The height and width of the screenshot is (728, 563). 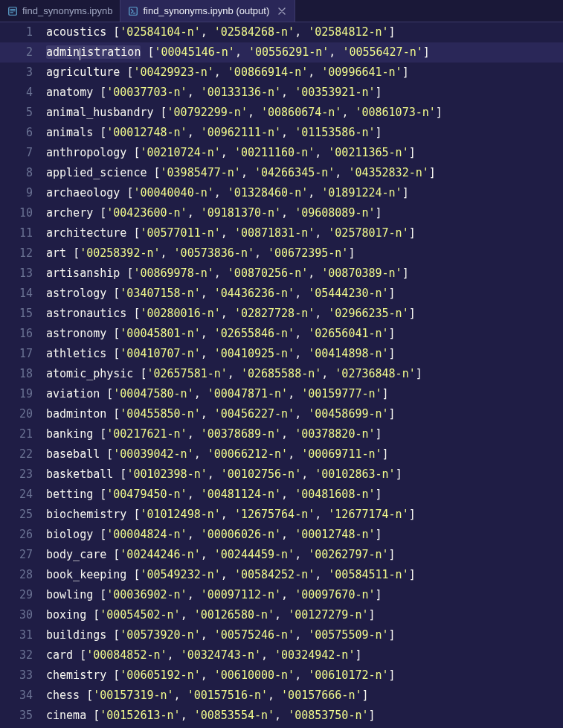 What do you see at coordinates (305, 274) in the screenshot?
I see `code-content: artisanship ['00869978-n', '00870256-n',…` at bounding box center [305, 274].